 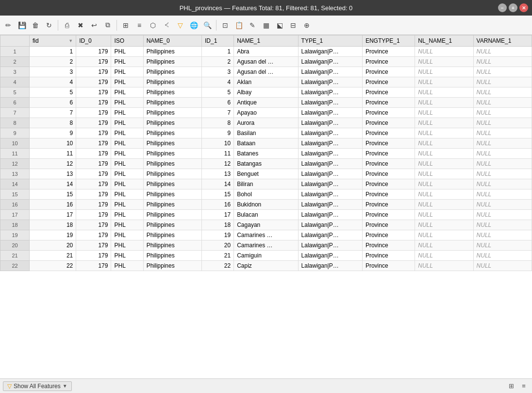 What do you see at coordinates (127, 41) in the screenshot?
I see `col-header-iso: ISO` at bounding box center [127, 41].